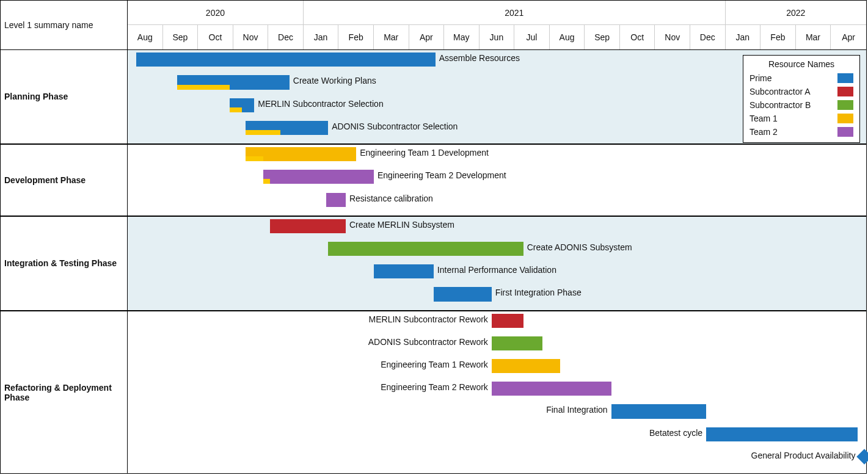 This screenshot has width=868, height=475. Describe the element at coordinates (429, 319) in the screenshot. I see `task-label: MERLIN Subcontractor Rework` at that location.